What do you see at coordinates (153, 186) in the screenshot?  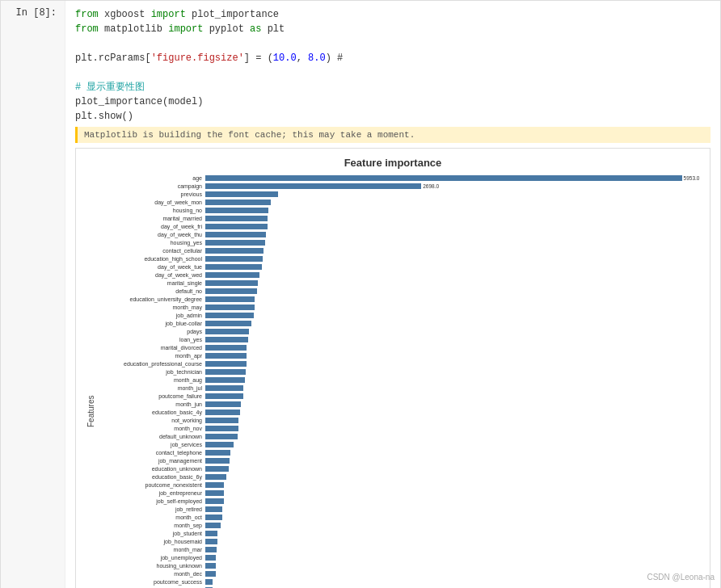 I see `bar-label: campaign` at bounding box center [153, 186].